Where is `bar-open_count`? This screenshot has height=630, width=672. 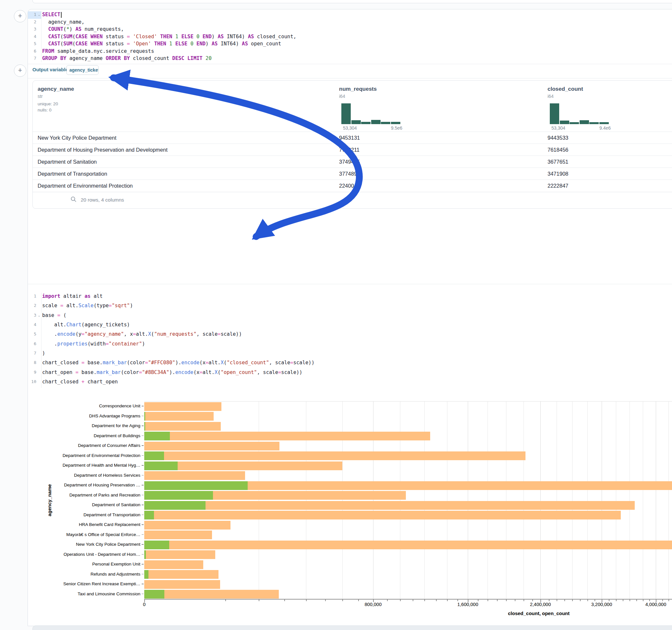 bar-open_count is located at coordinates (161, 466).